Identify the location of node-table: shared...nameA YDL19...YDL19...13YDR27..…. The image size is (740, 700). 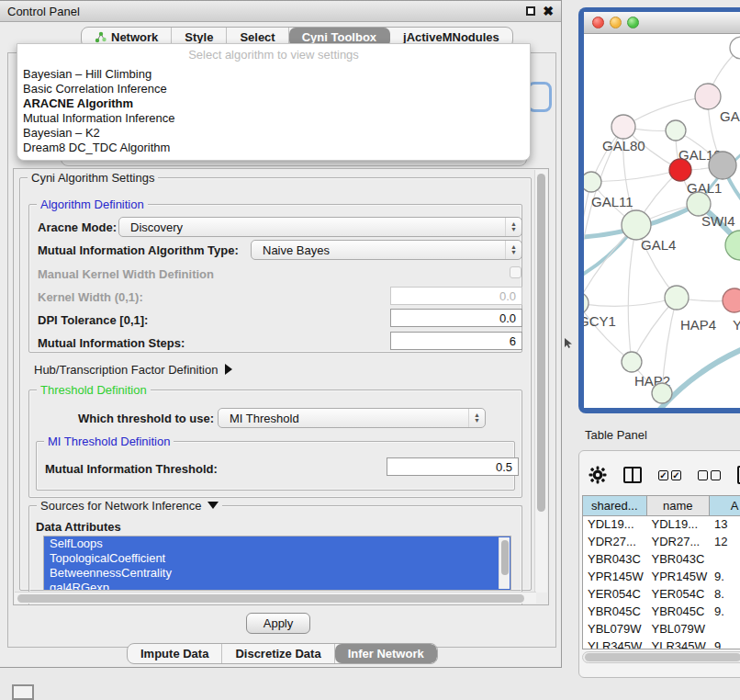
(661, 572).